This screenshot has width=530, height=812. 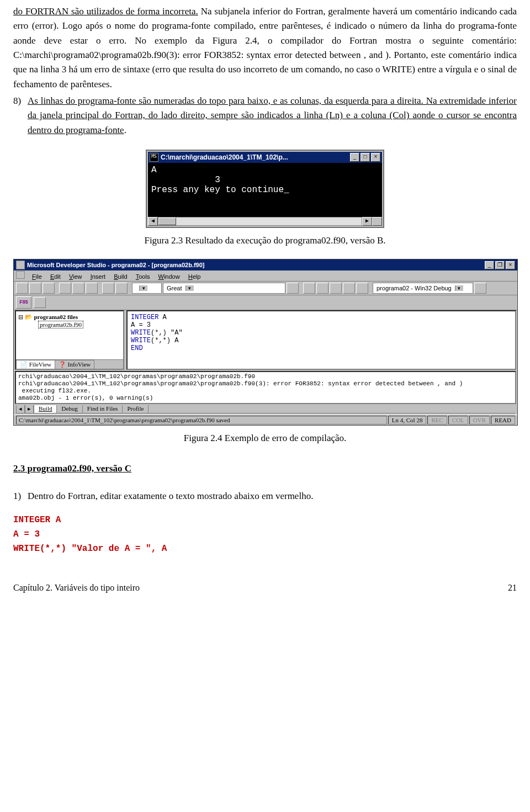 What do you see at coordinates (322, 288) in the screenshot?
I see `tb-compile` at bounding box center [322, 288].